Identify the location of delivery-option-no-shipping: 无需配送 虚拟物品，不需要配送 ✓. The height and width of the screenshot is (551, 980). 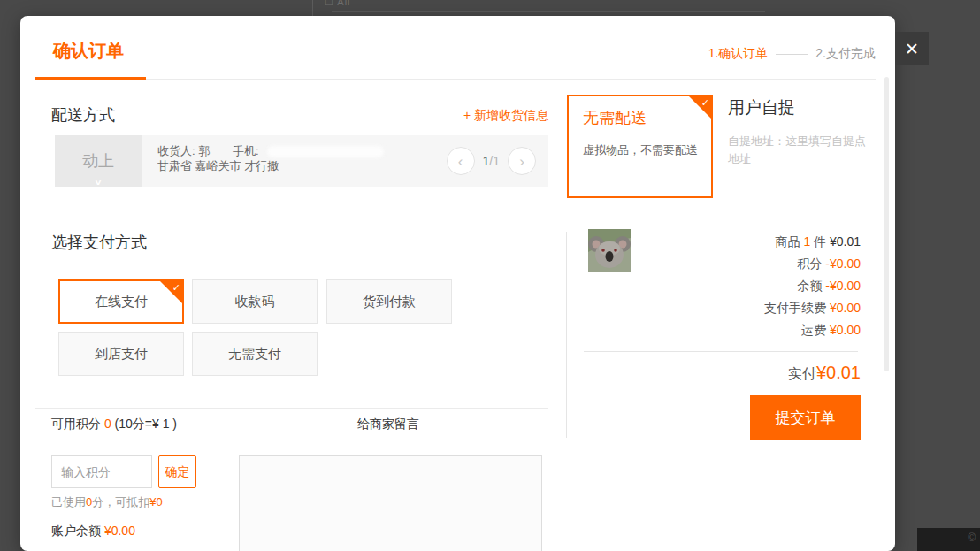
(640, 147).